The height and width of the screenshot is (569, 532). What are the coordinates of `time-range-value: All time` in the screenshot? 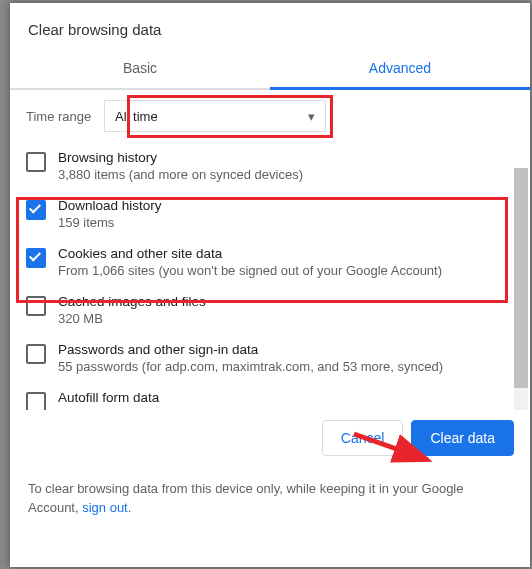 It's located at (136, 116).